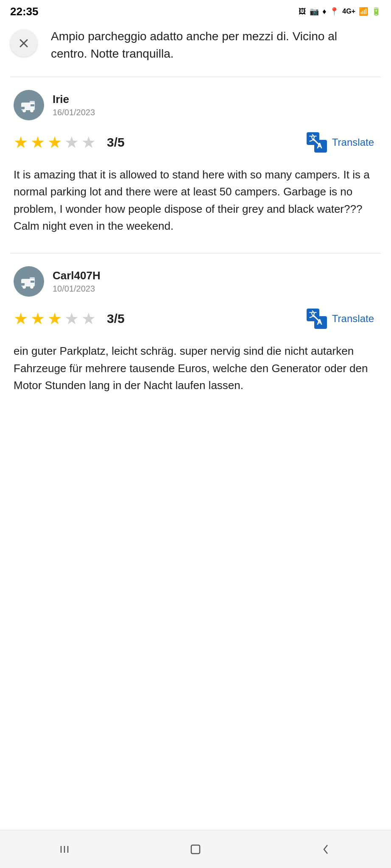 Image resolution: width=391 pixels, height=868 pixels. What do you see at coordinates (324, 12) in the screenshot?
I see `dnd-icon: ♦` at bounding box center [324, 12].